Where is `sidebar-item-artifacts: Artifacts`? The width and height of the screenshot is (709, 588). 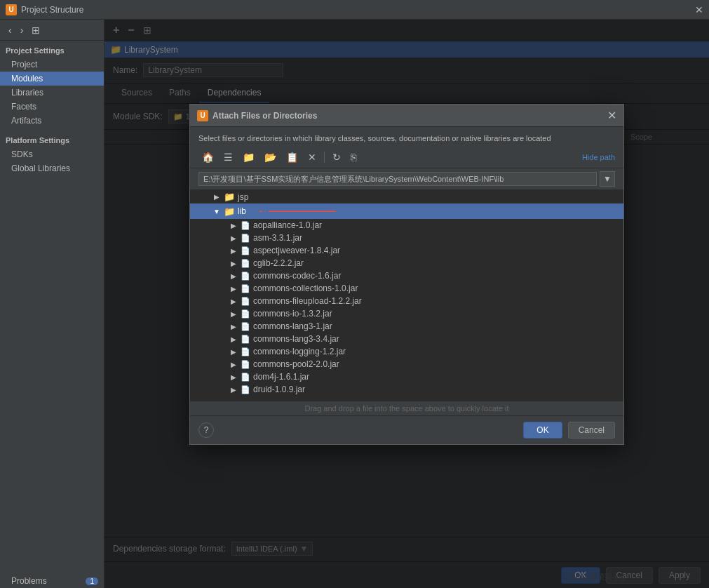
sidebar-item-artifacts: Artifacts is located at coordinates (52, 121).